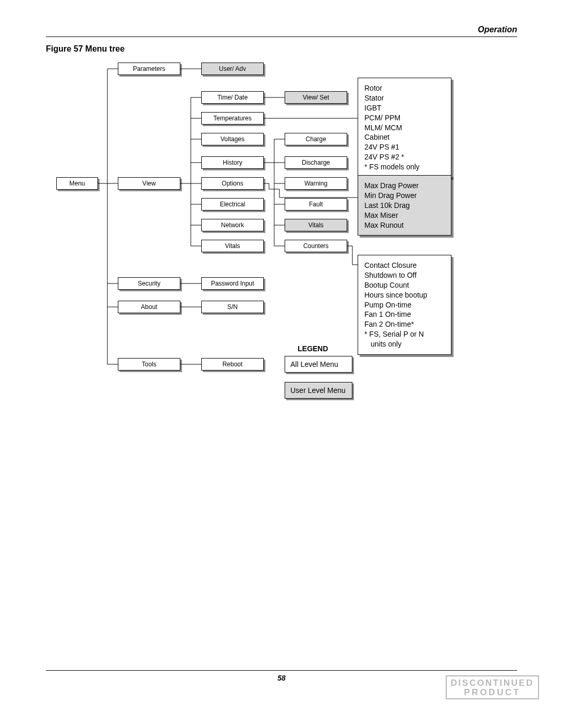 This screenshot has height=728, width=563. I want to click on node-reboot: Reboot, so click(232, 364).